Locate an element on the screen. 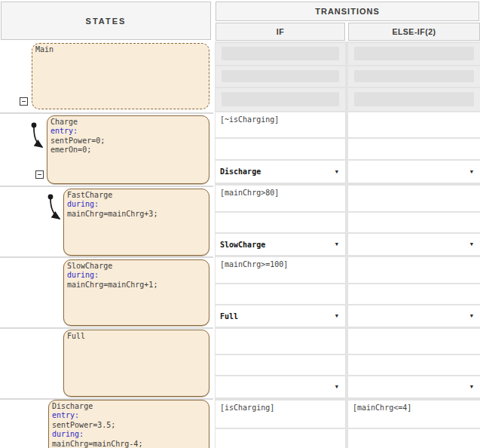  elseif-destination-cell-full: ▼ is located at coordinates (414, 387).